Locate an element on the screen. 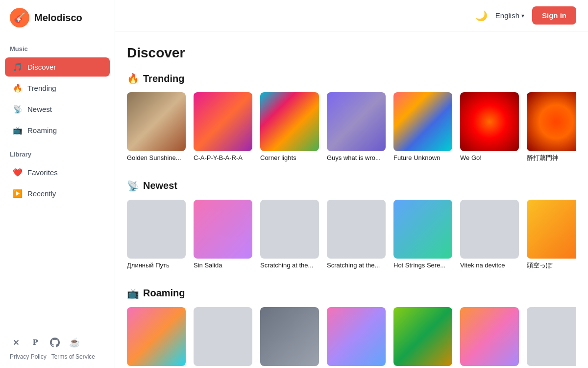  sidebar-newest-label: Newest is located at coordinates (40, 109).